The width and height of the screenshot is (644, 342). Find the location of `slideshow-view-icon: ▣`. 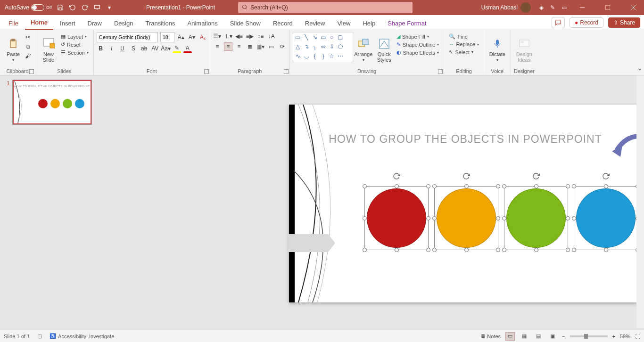

slideshow-view-icon: ▣ is located at coordinates (553, 336).